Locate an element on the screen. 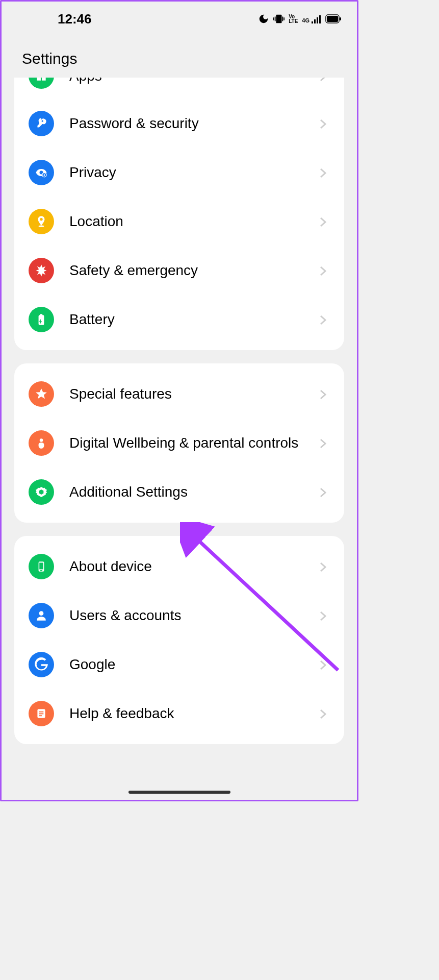 Image resolution: width=439 pixels, height=980 pixels. status-bar: 12:46 VoLTE 4G is located at coordinates (179, 17).